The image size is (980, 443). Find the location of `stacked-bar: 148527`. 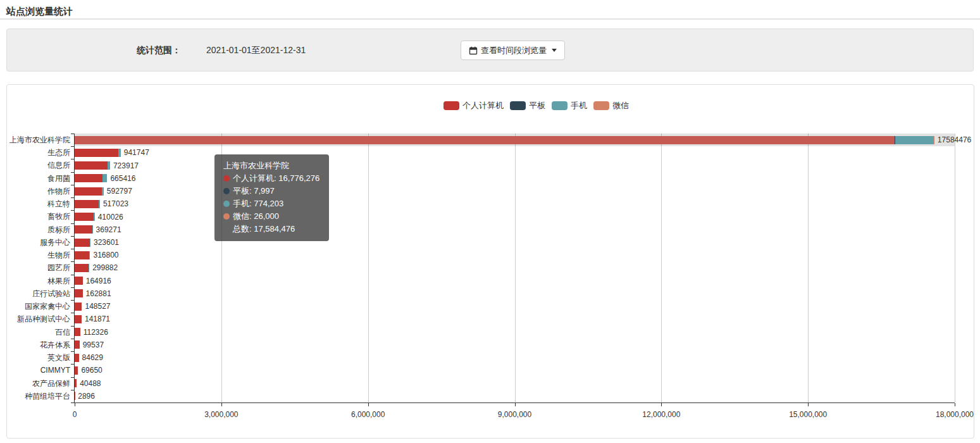

stacked-bar: 148527 is located at coordinates (92, 306).